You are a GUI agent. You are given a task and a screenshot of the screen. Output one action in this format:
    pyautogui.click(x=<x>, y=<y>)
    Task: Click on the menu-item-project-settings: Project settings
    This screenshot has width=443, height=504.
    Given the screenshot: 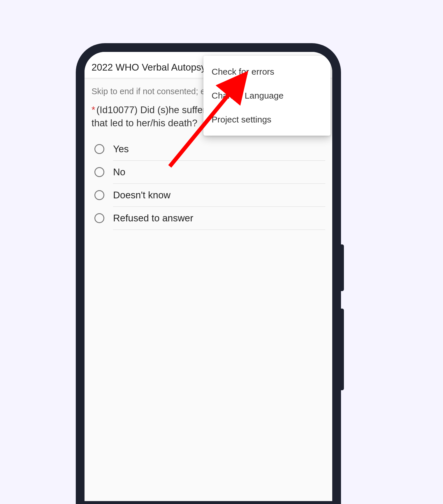 What is the action you would take?
    pyautogui.click(x=267, y=120)
    